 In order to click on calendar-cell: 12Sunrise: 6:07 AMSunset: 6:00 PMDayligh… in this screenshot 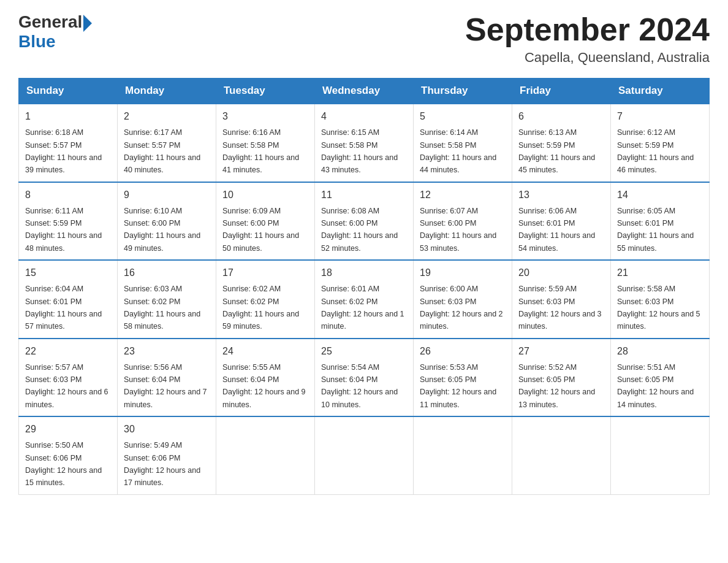, I will do `click(463, 221)`.